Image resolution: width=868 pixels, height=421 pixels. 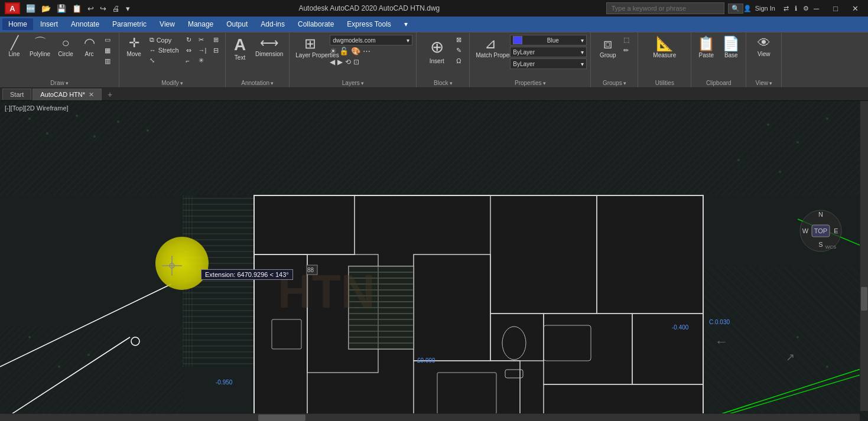 I want to click on gradient-button: ▥, so click(x=109, y=61).